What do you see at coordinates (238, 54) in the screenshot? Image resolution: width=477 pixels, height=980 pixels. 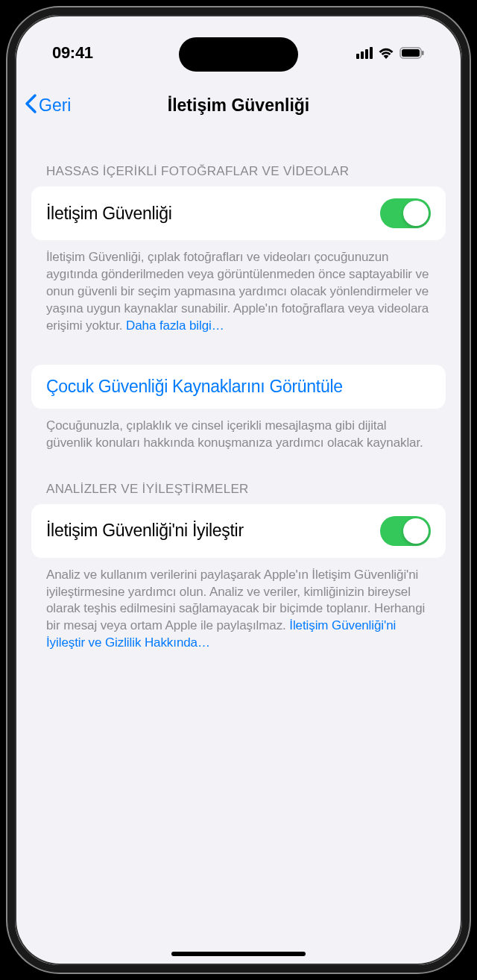 I see `dynamic-island` at bounding box center [238, 54].